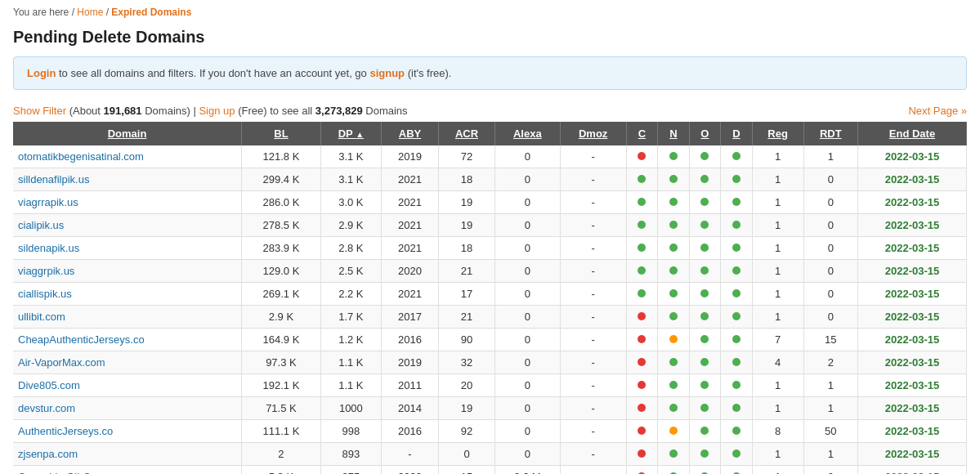 Image resolution: width=980 pixels, height=474 pixels. I want to click on cell-domain: ullibit.com, so click(128, 317).